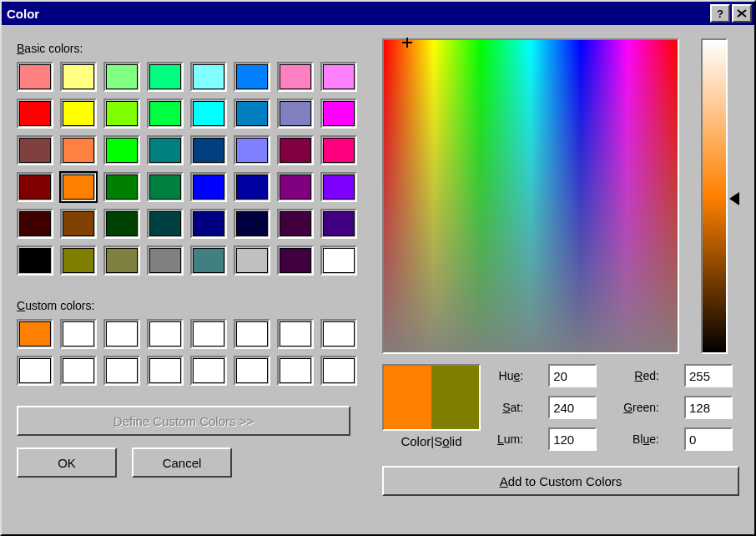 The image size is (756, 536). I want to click on cancel-button: Cancel, so click(182, 463).